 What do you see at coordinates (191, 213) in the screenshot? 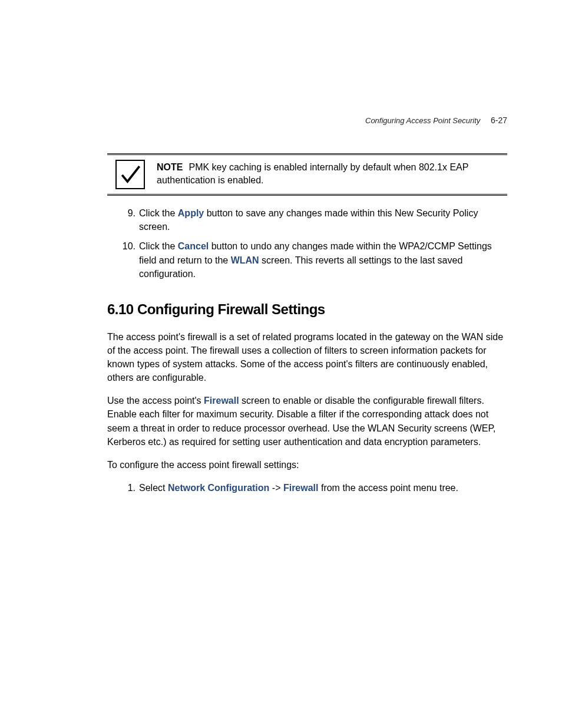
I see `apply-link: Apply` at bounding box center [191, 213].